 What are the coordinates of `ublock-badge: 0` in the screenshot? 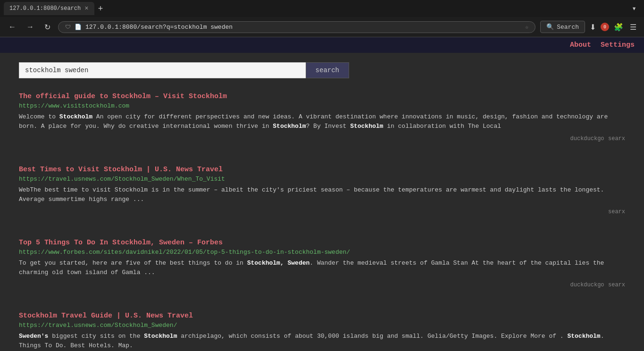 It's located at (605, 27).